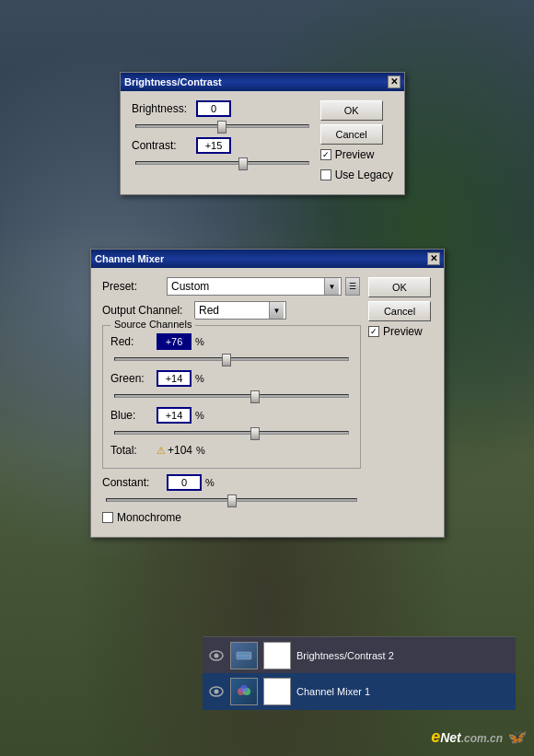  Describe the element at coordinates (232, 450) in the screenshot. I see `total-row: Total: ⚠ +104 %` at that location.